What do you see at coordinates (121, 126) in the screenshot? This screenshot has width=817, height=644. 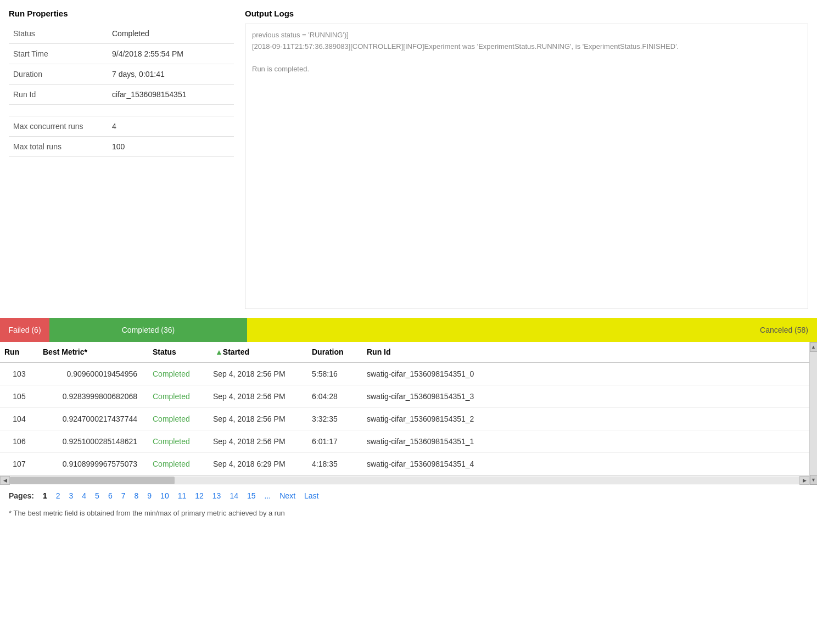 I see `prop-row-maxconcurrent: Max concurrent runs 4` at bounding box center [121, 126].